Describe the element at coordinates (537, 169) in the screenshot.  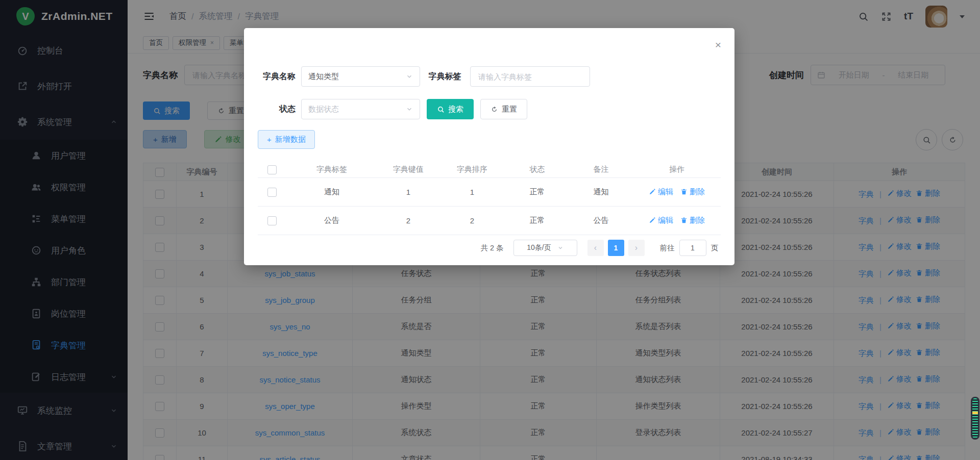
I see `column-header-status: 状态` at that location.